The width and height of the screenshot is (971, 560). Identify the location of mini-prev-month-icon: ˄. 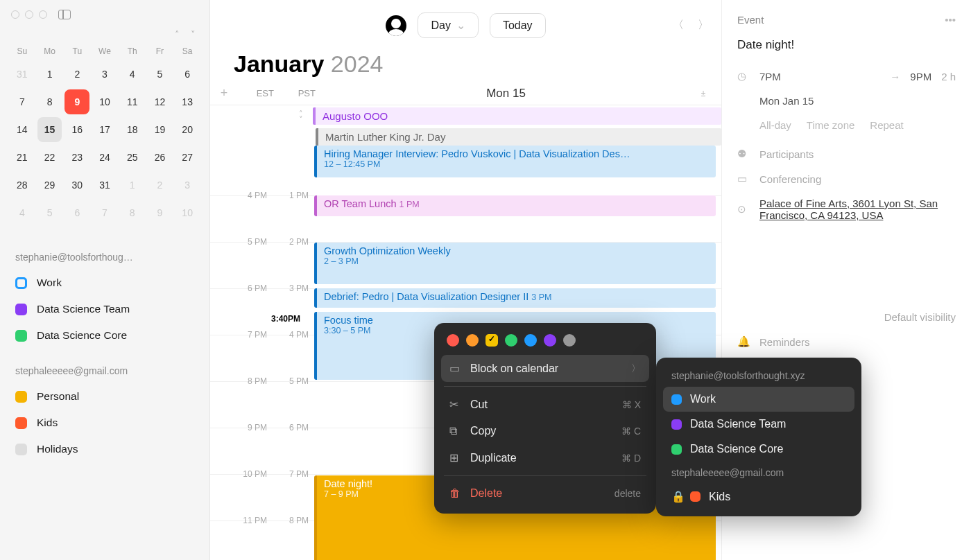
(178, 35).